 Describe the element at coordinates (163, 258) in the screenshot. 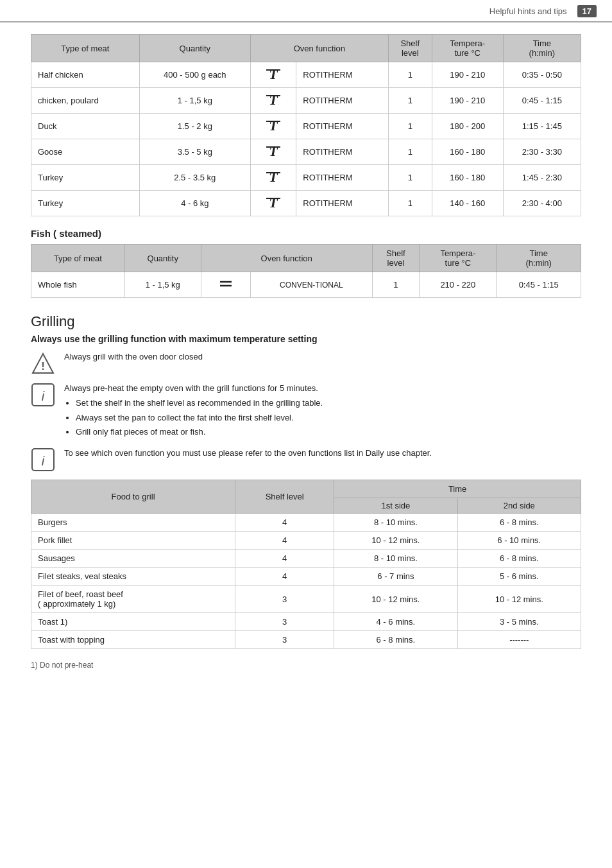

I see `fish-col-quantity: Quantity` at that location.